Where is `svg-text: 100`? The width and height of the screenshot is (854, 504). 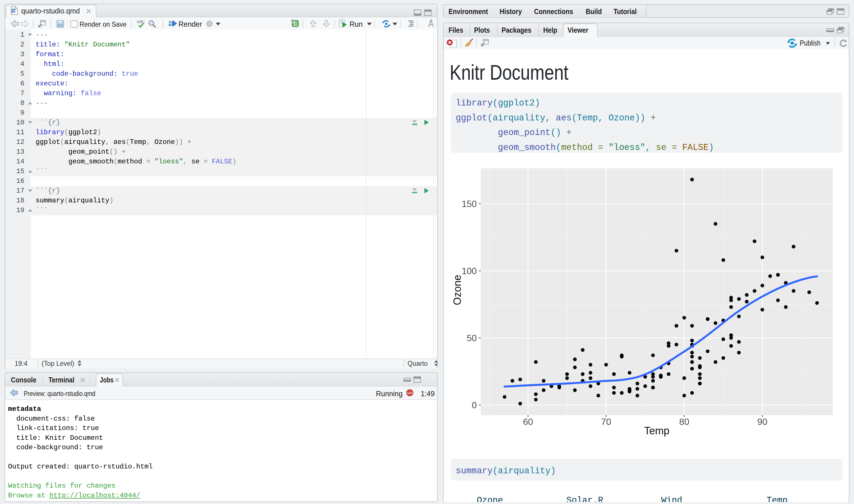 svg-text: 100 is located at coordinates (469, 271).